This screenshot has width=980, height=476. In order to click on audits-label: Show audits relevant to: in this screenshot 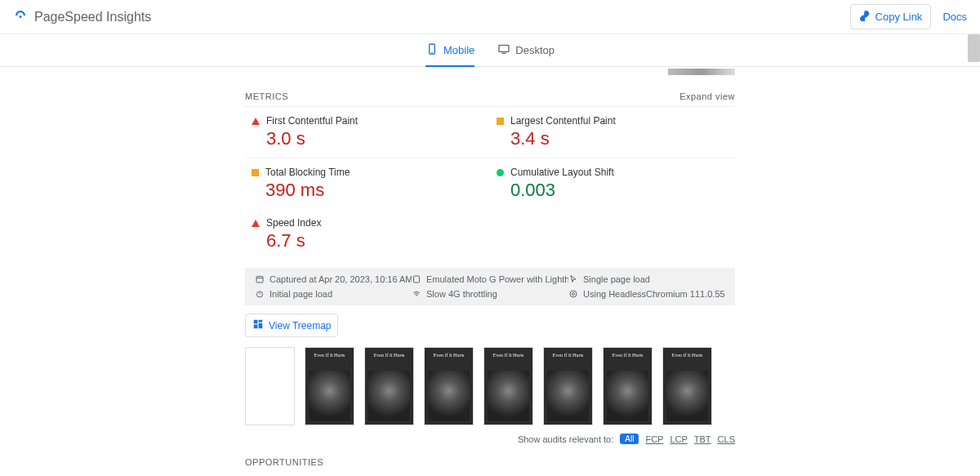, I will do `click(565, 439)`.